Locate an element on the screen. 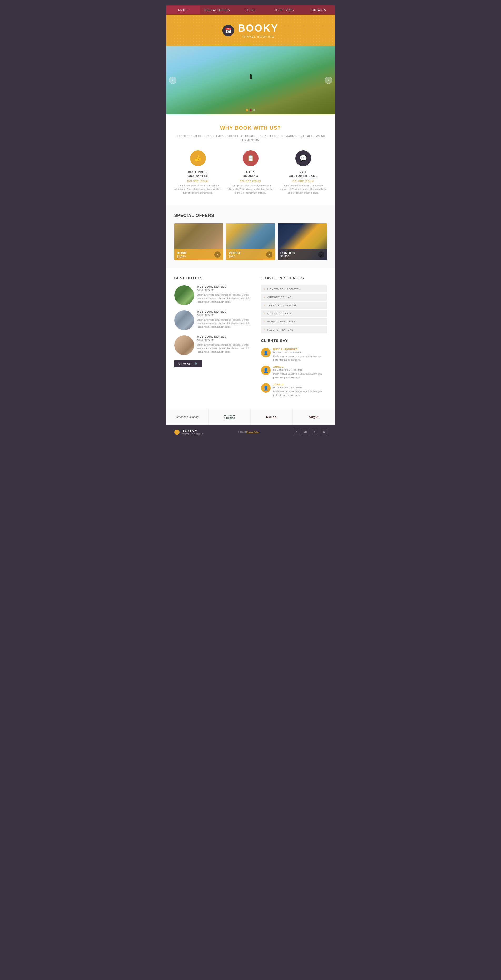 This screenshot has height=980, width=501. easy-booking-name: EASYBOOKING is located at coordinates (250, 174).